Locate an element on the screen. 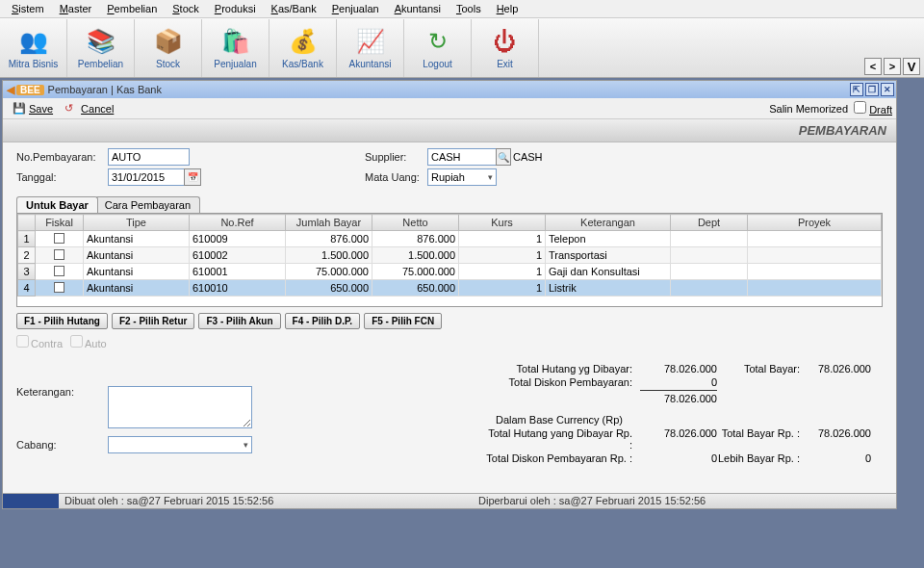 Image resolution: width=924 pixels, height=568 pixels. cabang-select is located at coordinates (180, 445).